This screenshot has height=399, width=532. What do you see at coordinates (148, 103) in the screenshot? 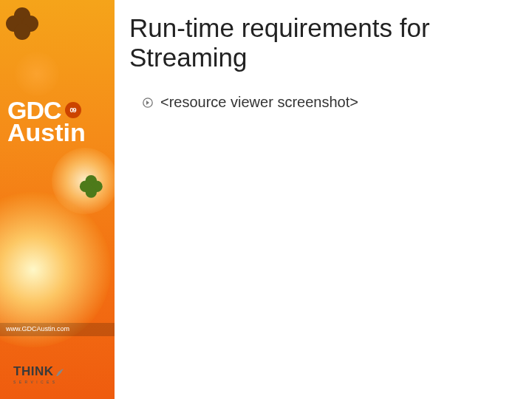
I see `bullet-arrow-icon` at bounding box center [148, 103].